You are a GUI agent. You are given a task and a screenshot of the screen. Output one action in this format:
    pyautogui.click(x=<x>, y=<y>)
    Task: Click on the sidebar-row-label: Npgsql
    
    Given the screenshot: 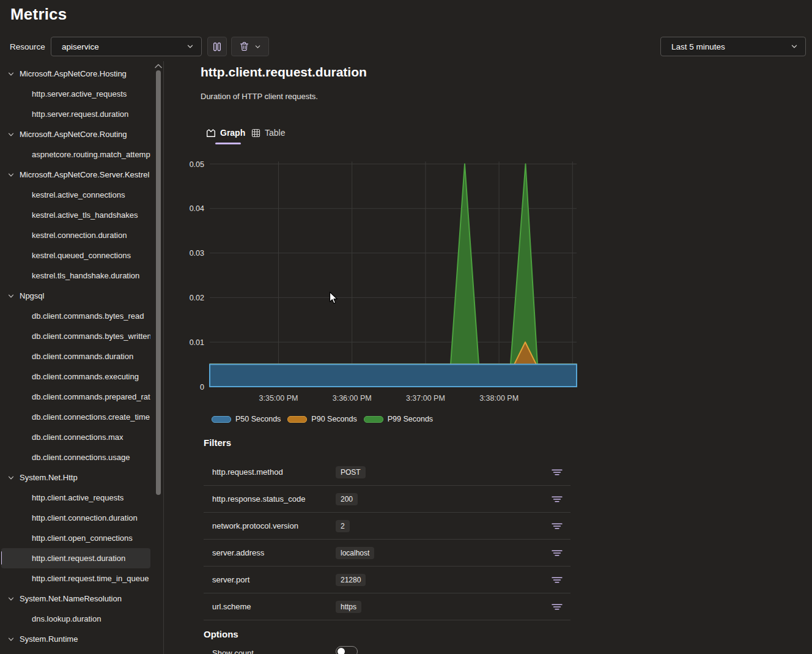 What is the action you would take?
    pyautogui.click(x=32, y=296)
    